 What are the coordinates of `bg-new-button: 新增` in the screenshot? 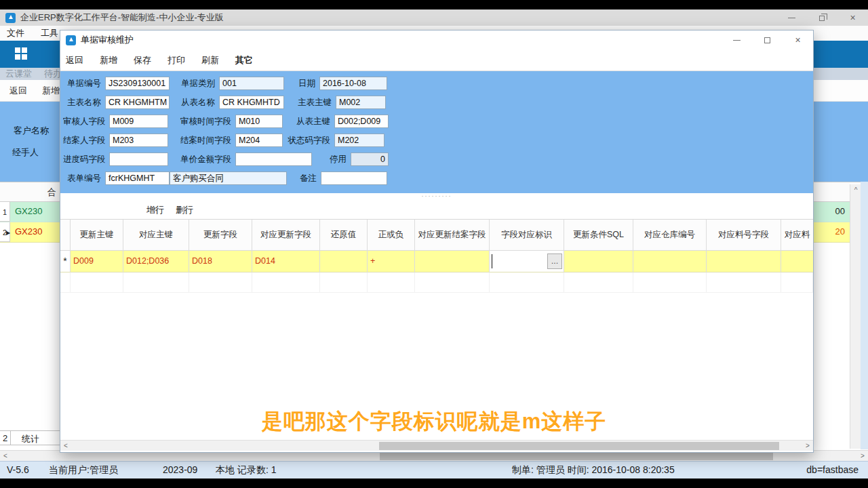 It's located at (51, 91).